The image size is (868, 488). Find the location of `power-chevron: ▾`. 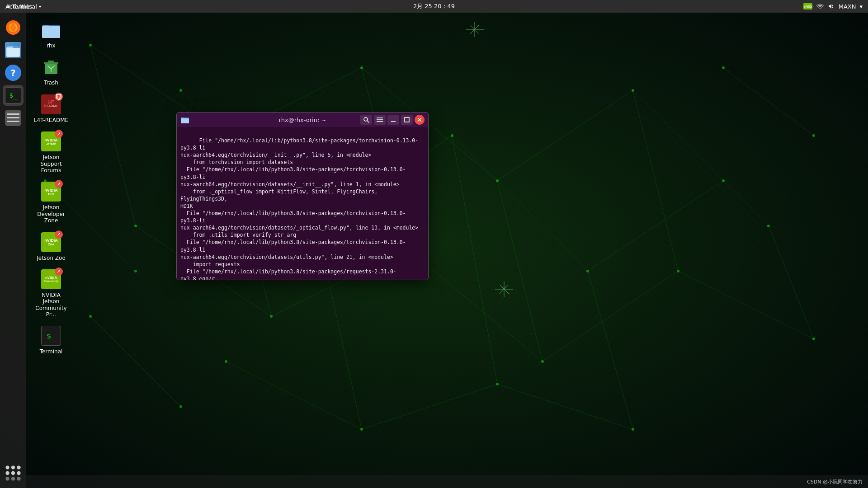

power-chevron: ▾ is located at coordinates (861, 6).